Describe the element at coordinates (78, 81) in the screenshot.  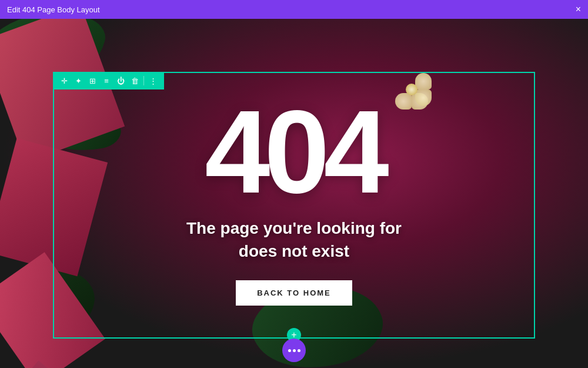
I see `settings-icon: ✦` at that location.